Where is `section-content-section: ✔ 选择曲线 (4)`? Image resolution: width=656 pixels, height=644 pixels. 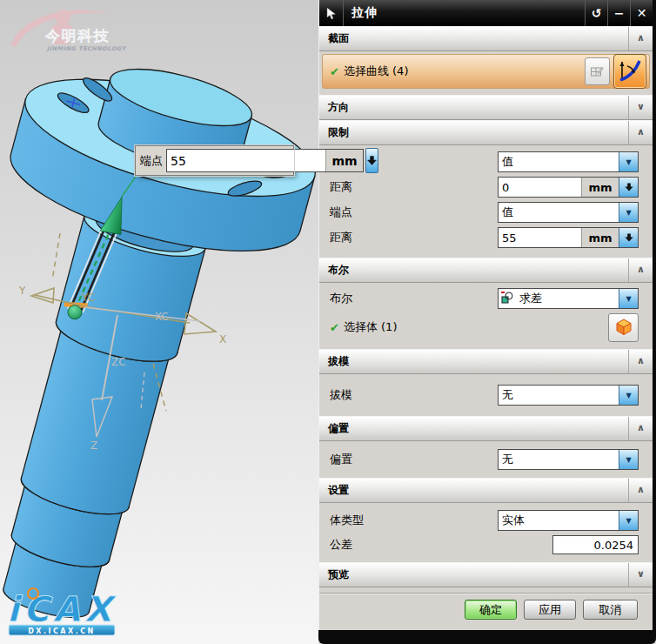 section-content-section: ✔ 选择曲线 (4) is located at coordinates (485, 71).